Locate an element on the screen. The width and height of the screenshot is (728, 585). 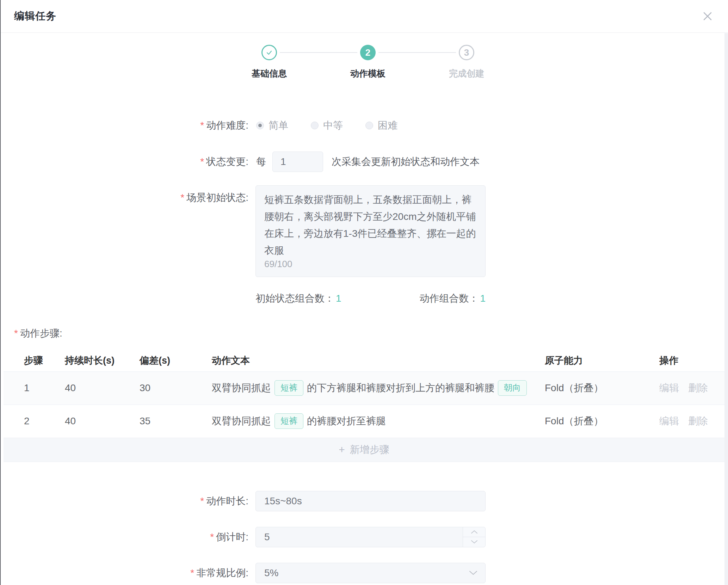
initial-combo-value: 1 is located at coordinates (339, 298).